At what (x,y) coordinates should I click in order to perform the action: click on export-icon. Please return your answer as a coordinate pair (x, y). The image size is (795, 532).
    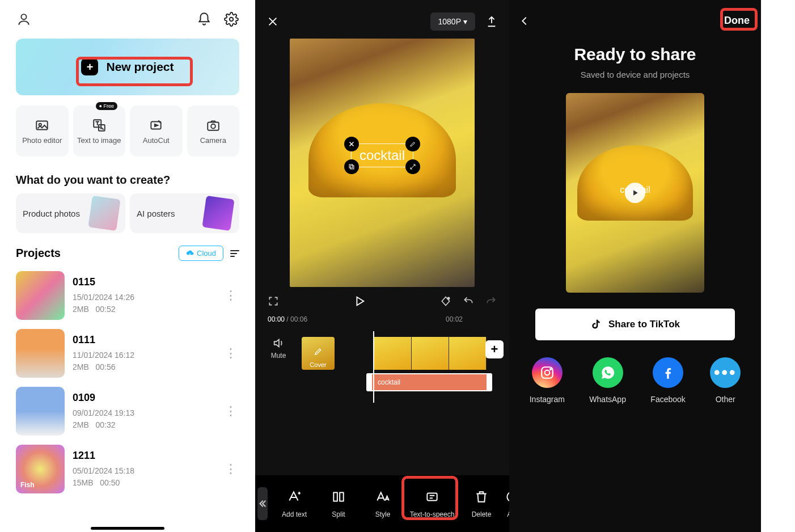
    Looking at the image, I should click on (492, 22).